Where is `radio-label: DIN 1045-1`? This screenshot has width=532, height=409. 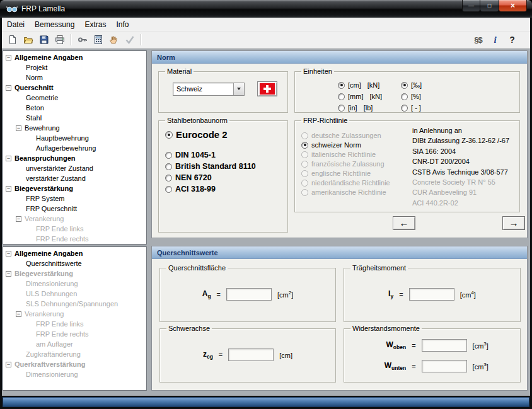
radio-label: DIN 1045-1 is located at coordinates (195, 155).